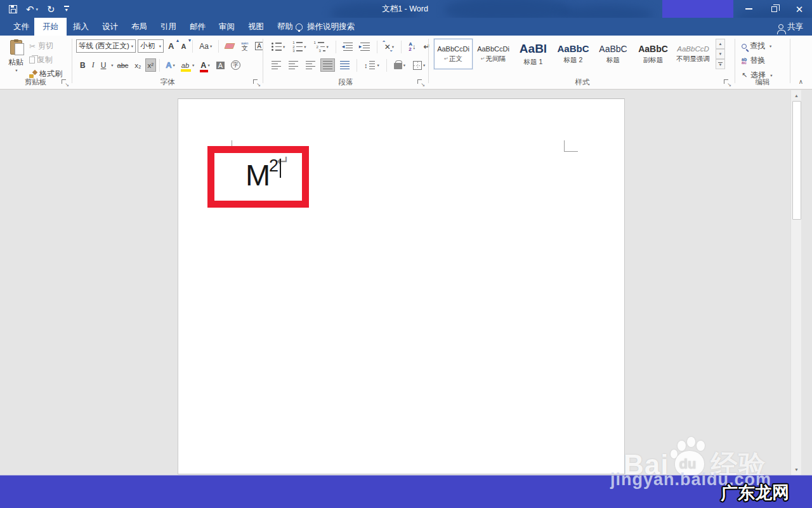  What do you see at coordinates (327, 47) in the screenshot?
I see `multilevel-dropdown-icon: ▾` at bounding box center [327, 47].